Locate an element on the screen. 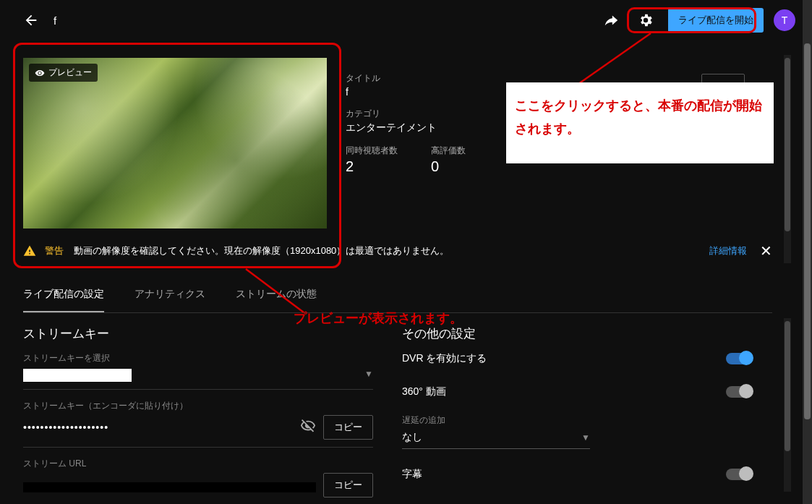 The width and height of the screenshot is (812, 504). stream-title: f is located at coordinates (55, 20).